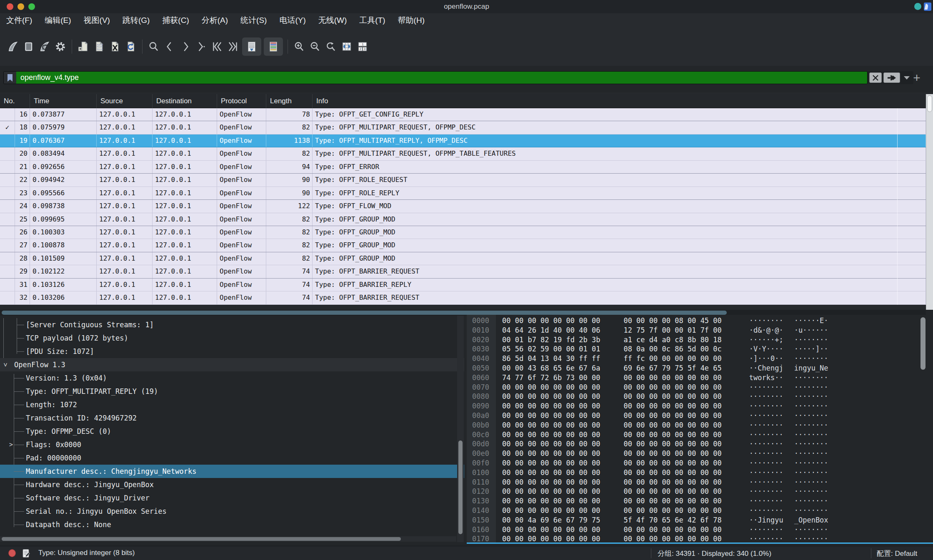  I want to click on menu-item-0: 文件(F), so click(19, 20).